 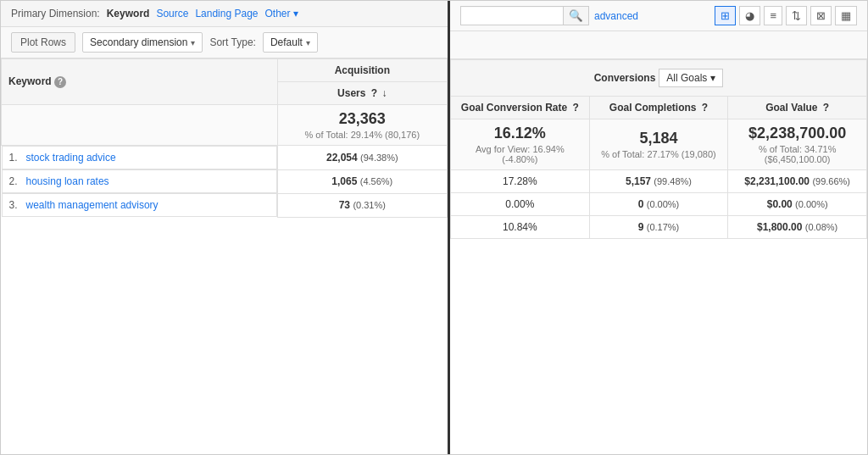 I want to click on grid-icon: ⊞, so click(x=726, y=15).